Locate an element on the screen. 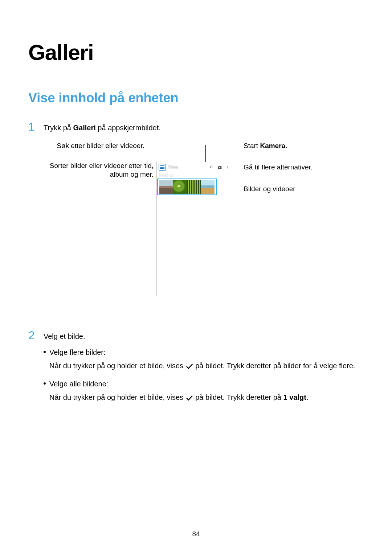 Image resolution: width=392 pixels, height=554 pixels. step-1-bold: Galleri is located at coordinates (85, 128).